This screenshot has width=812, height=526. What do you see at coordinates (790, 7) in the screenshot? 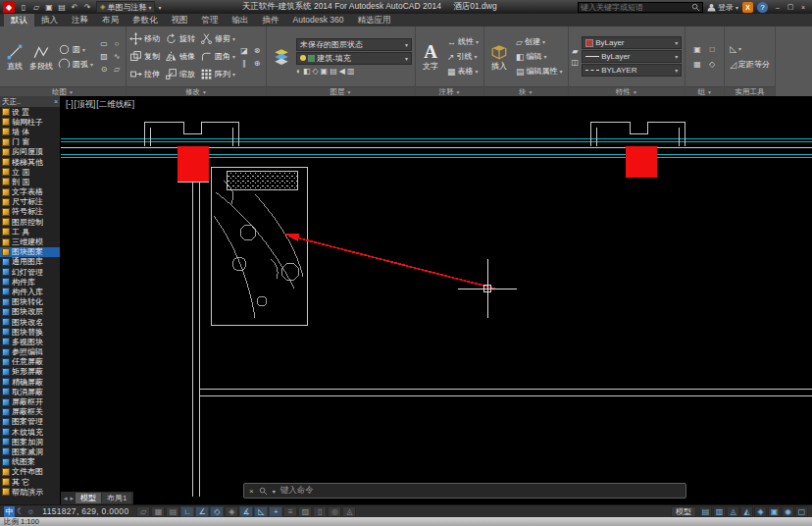
I see `maximize-icon: ▢` at bounding box center [790, 7].